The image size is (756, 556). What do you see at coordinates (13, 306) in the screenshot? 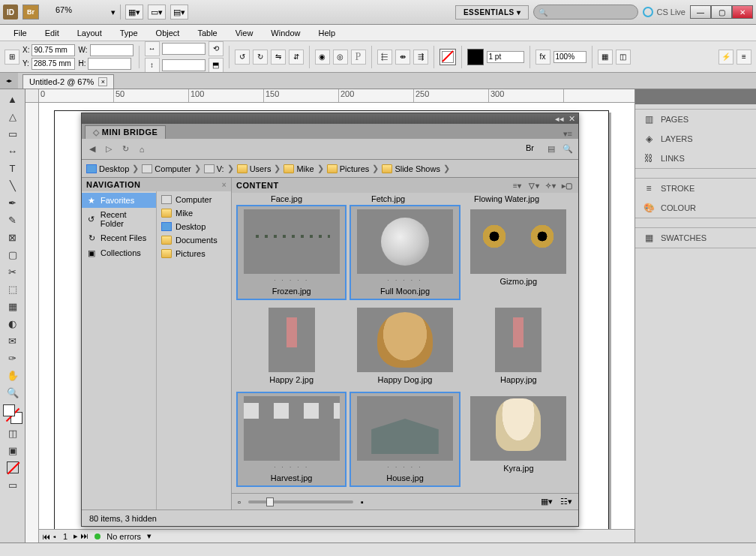
I see `gradient-swatch-tool: ▦` at bounding box center [13, 306].